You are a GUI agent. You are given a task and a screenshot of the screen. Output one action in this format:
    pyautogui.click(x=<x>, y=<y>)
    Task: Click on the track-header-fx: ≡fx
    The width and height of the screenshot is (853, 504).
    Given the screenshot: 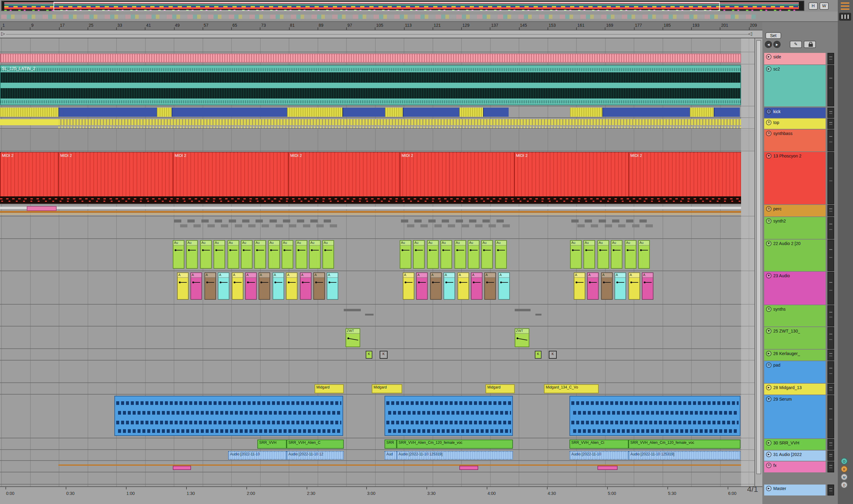 What is the action you would take?
    pyautogui.click(x=795, y=467)
    